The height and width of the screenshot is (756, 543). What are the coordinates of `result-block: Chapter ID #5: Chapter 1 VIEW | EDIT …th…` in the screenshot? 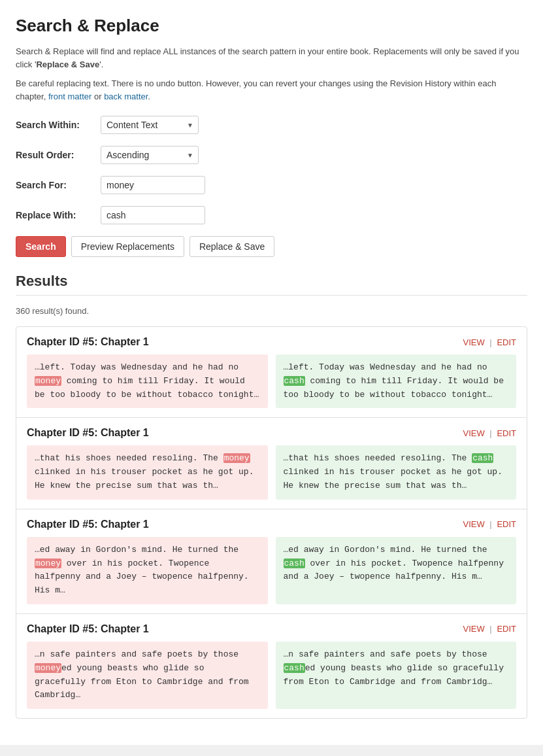 It's located at (272, 463).